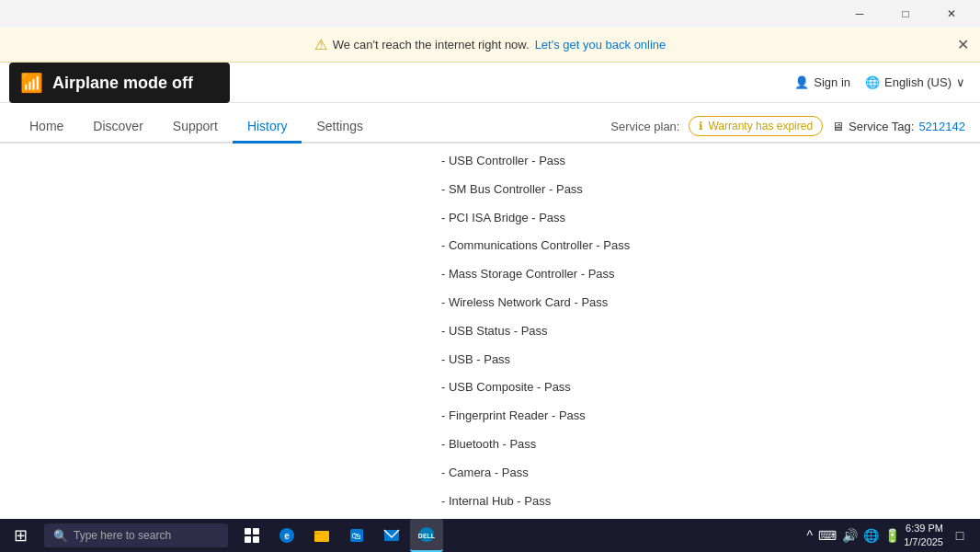 The width and height of the screenshot is (980, 552). I want to click on sign-in-icon: 👤, so click(802, 83).